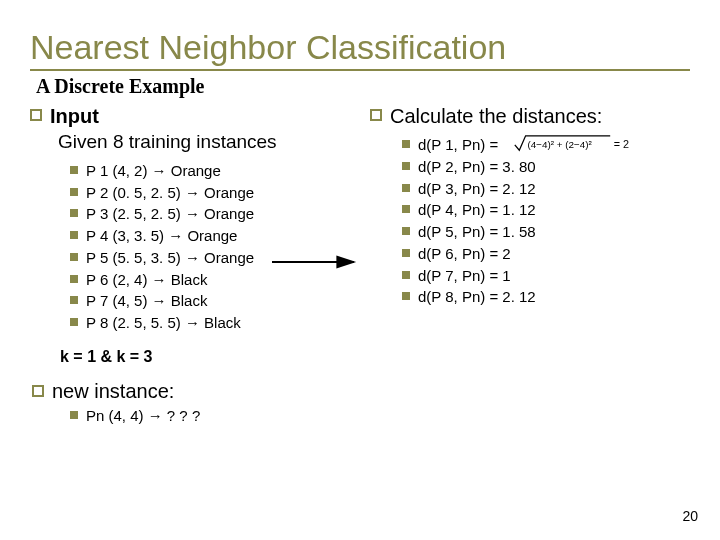  Describe the element at coordinates (215, 280) in the screenshot. I see `list-item: P 6 (2, 4) → Black` at that location.